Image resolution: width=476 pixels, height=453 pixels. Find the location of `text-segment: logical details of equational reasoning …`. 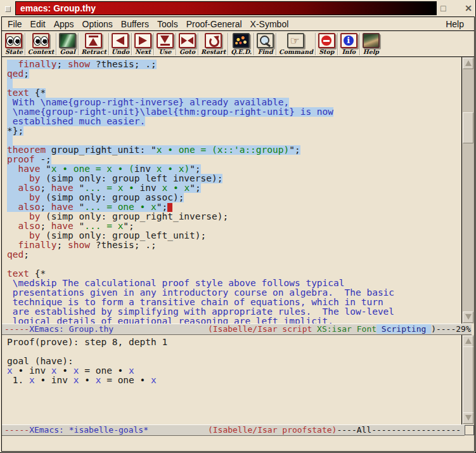

text-segment: logical details of equational reasoning … is located at coordinates (170, 320).